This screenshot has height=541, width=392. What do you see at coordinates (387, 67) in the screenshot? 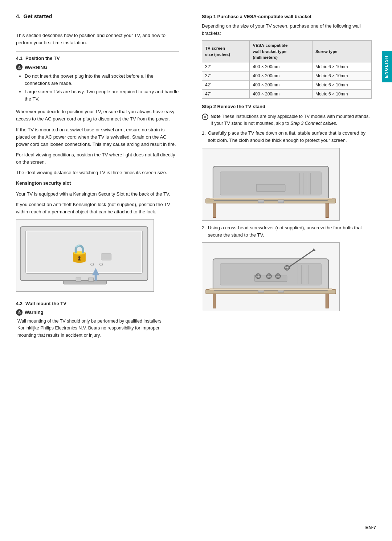
I see `language-tab: ENGLISH` at bounding box center [387, 67].